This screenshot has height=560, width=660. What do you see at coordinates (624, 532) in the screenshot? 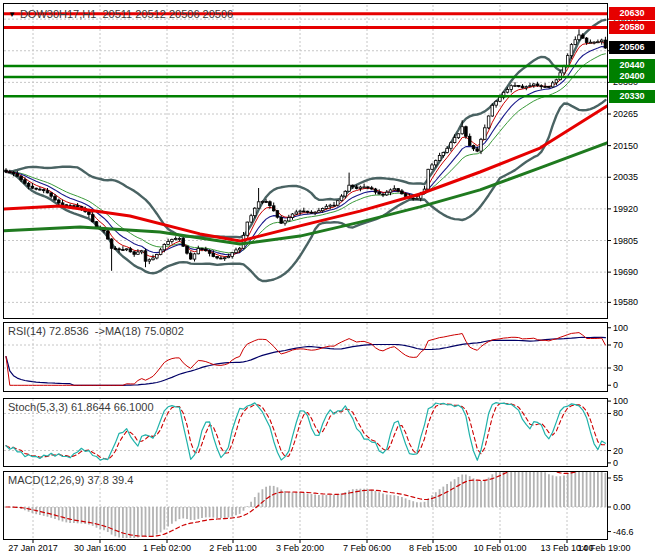
I see `macd-scale-label: -46.6` at bounding box center [624, 532].